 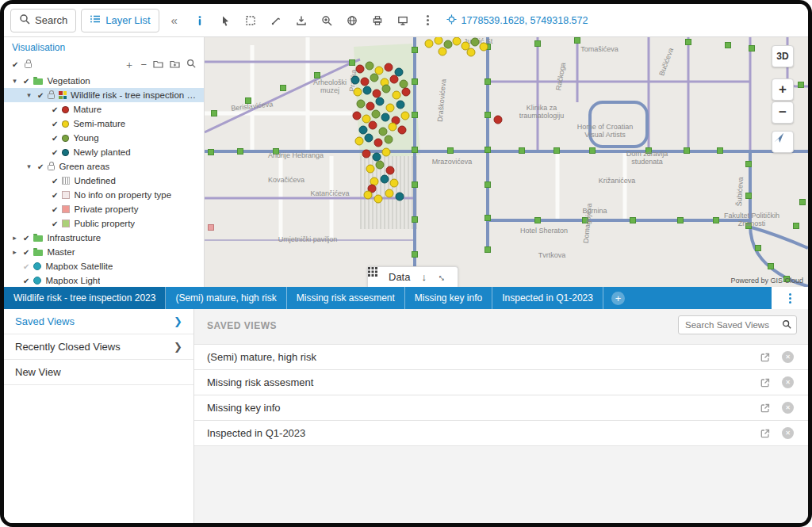 What do you see at coordinates (548, 298) in the screenshot?
I see `view-tab: Inspected in Q1-2023` at bounding box center [548, 298].